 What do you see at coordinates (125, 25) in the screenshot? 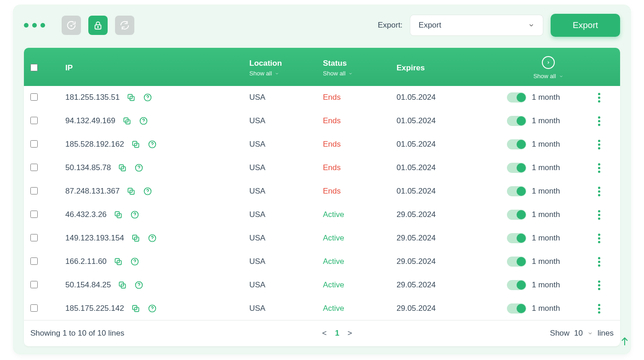
I see `sync-button` at bounding box center [125, 25].